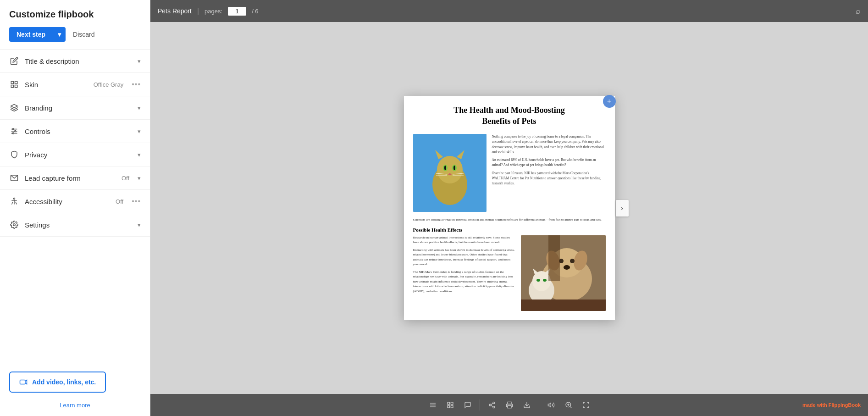  What do you see at coordinates (139, 108) in the screenshot?
I see `chevron-icon-branding: ▾` at bounding box center [139, 108].